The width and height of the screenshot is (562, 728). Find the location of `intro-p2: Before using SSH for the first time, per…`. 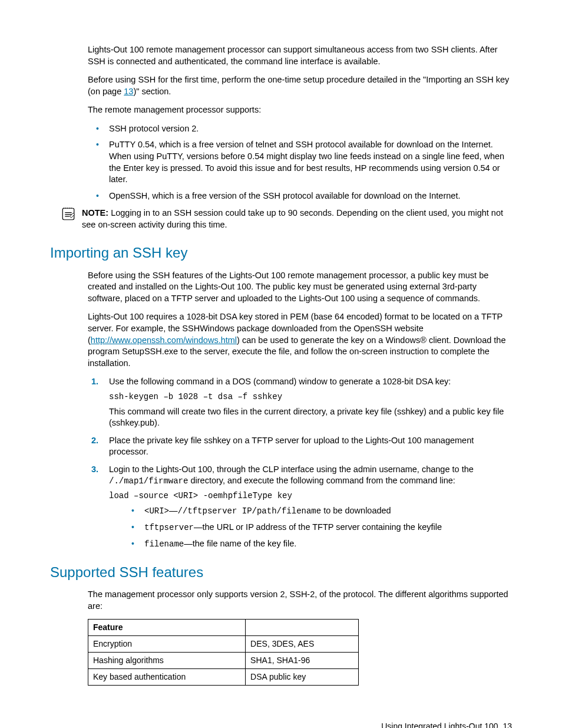

intro-p2: Before using SSH for the first time, per… is located at coordinates (300, 86).